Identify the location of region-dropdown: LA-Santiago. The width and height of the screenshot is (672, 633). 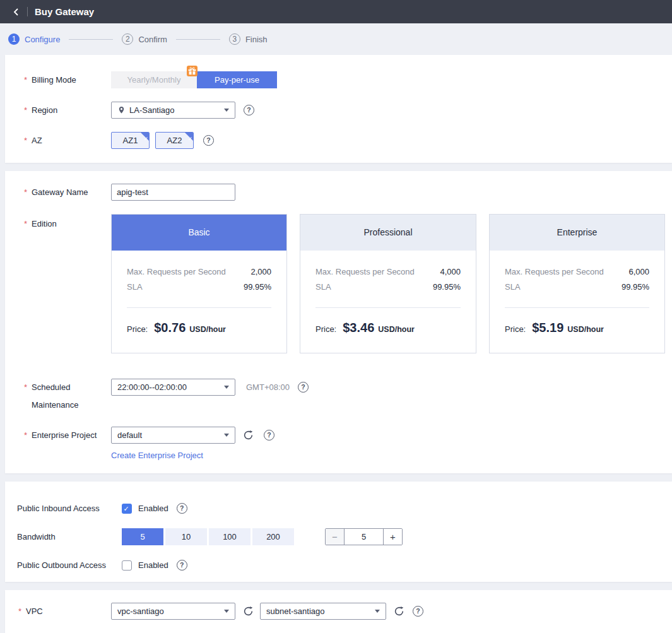
(173, 110).